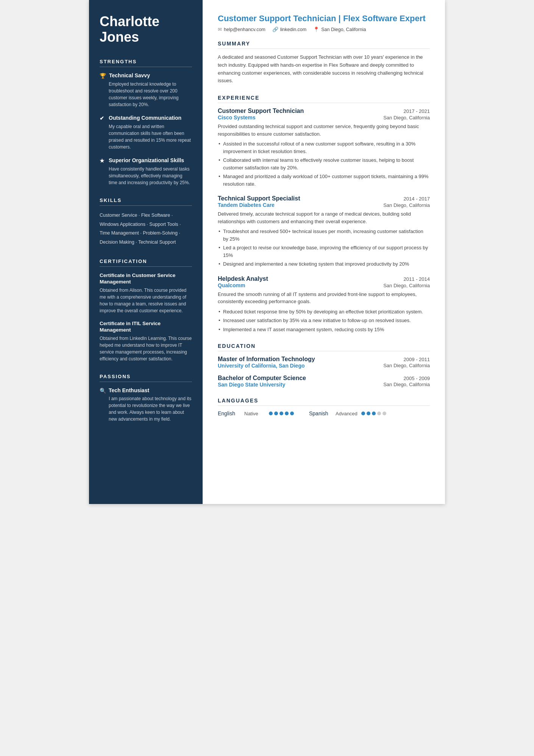 The width and height of the screenshot is (534, 756). I want to click on strength-desc-2: My capable oral and written communicatio…, so click(146, 137).